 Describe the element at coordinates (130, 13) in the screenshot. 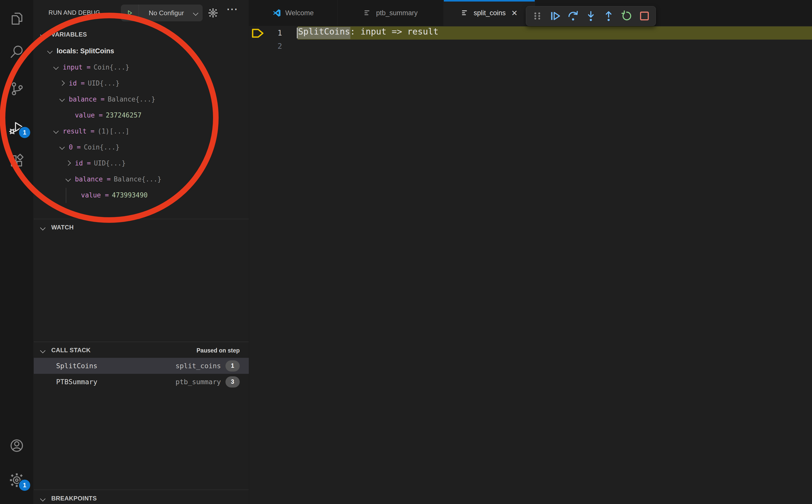

I see `start-debugging-icon` at that location.